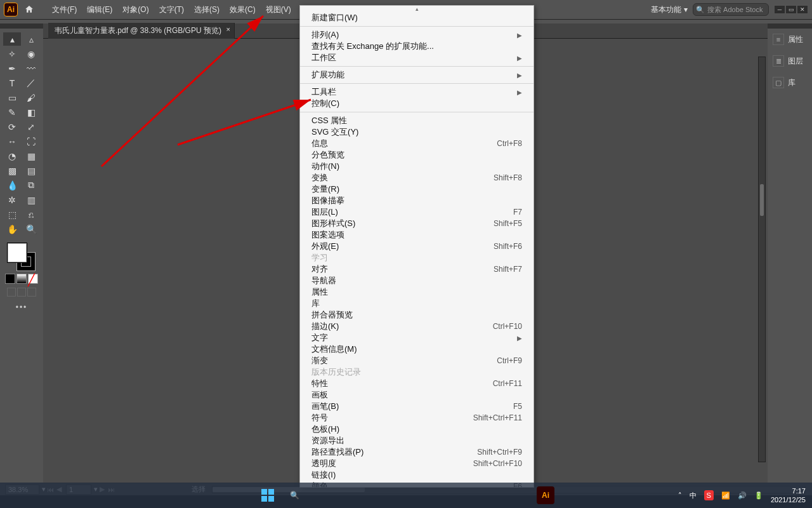 This screenshot has height=508, width=812. Describe the element at coordinates (171, 10) in the screenshot. I see `menu-type: 文字(T)` at that location.